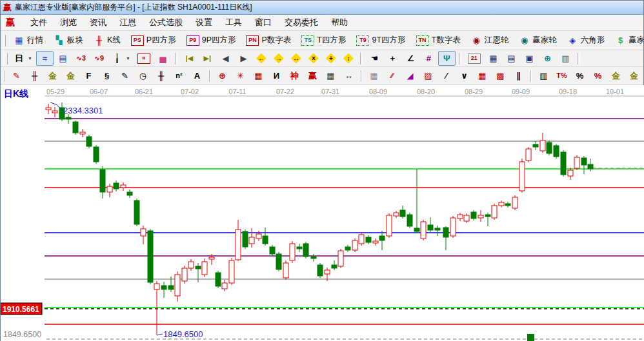 Image resolution: width=644 pixels, height=341 pixels. What do you see at coordinates (561, 76) in the screenshot?
I see `t-percent-button: T%` at bounding box center [561, 76].